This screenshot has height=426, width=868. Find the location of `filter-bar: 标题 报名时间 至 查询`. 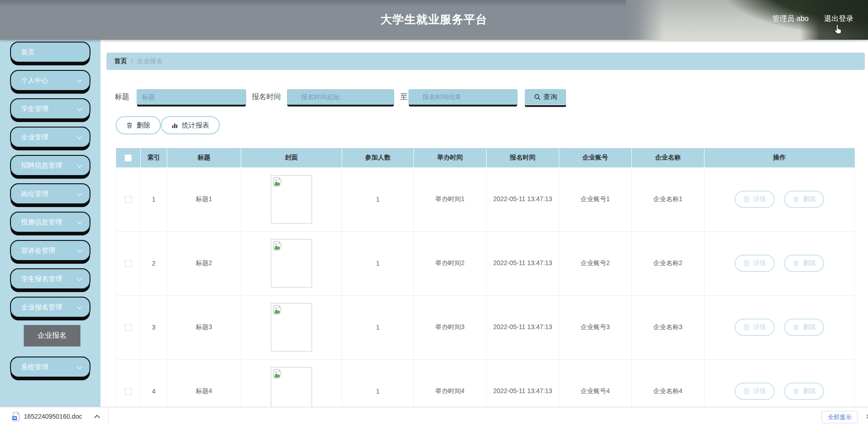

filter-bar: 标题 报名时间 至 查询 is located at coordinates (484, 97).